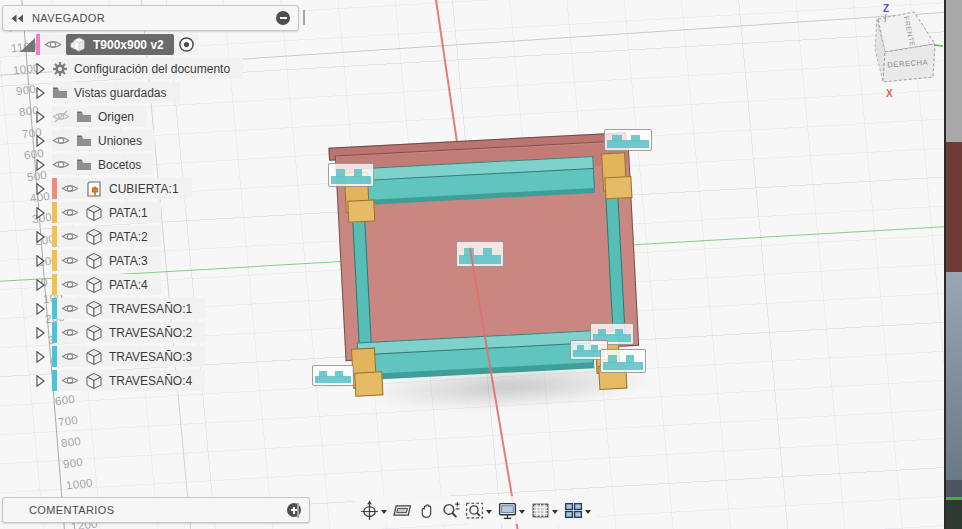 The image size is (962, 529). What do you see at coordinates (588, 514) in the screenshot?
I see `viewports-dropdown-caret` at bounding box center [588, 514].